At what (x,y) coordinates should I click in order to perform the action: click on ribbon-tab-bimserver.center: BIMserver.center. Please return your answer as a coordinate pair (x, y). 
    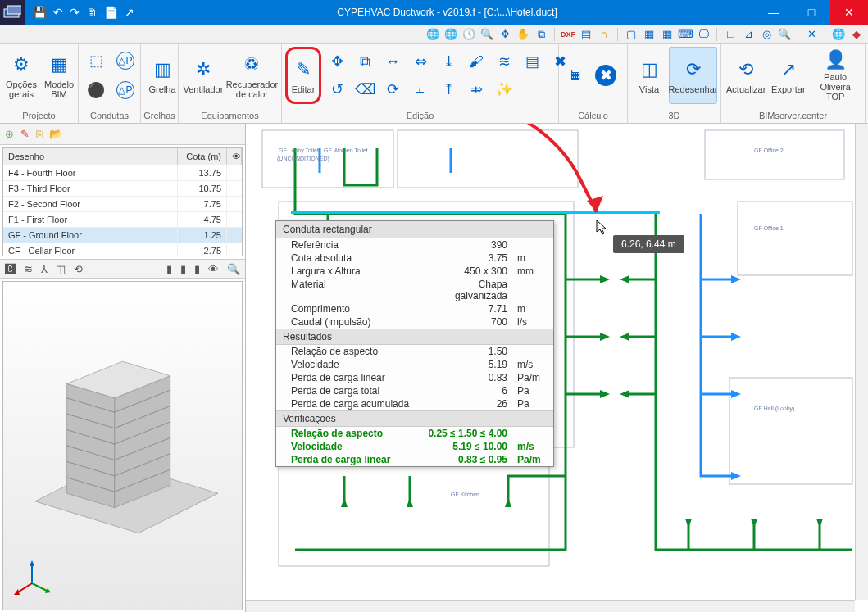
    Looking at the image, I should click on (793, 115).